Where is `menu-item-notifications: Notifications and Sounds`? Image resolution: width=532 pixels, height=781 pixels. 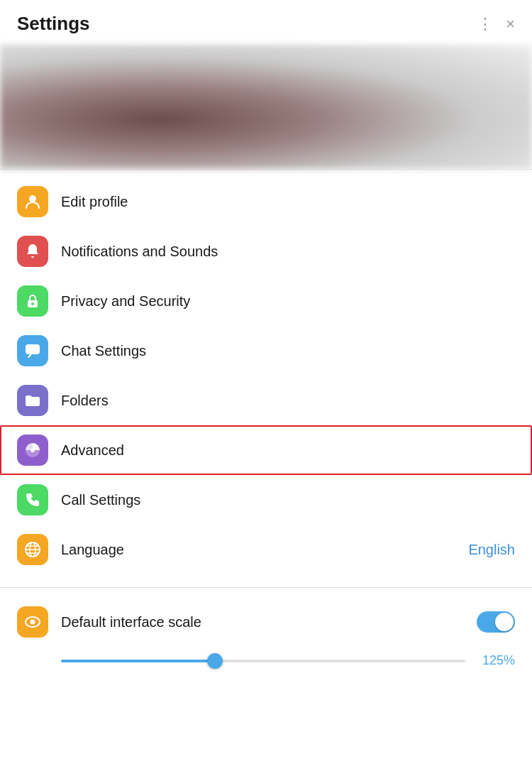
menu-item-notifications: Notifications and Sounds is located at coordinates (266, 251).